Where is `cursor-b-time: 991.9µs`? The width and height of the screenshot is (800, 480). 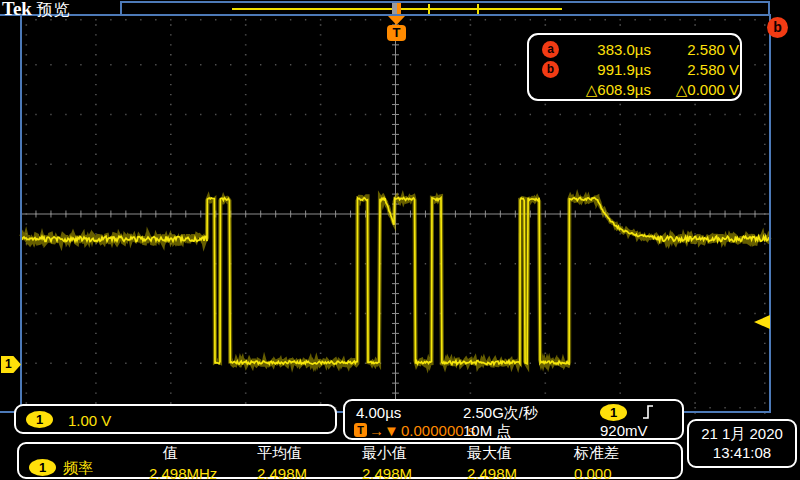 cursor-b-time: 991.9µs is located at coordinates (609, 70).